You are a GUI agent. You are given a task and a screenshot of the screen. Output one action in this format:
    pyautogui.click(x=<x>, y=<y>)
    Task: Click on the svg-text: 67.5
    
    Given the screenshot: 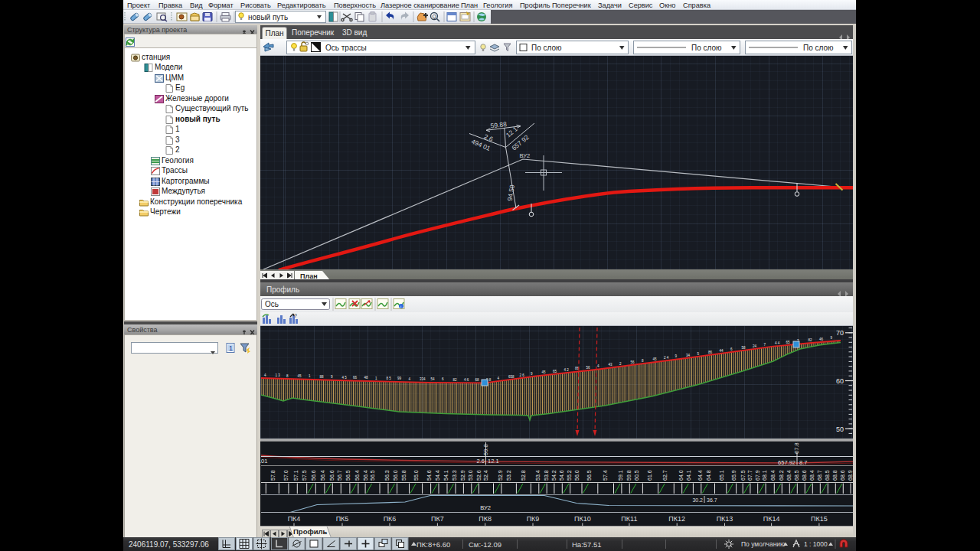 What is the action you would take?
    pyautogui.click(x=743, y=475)
    